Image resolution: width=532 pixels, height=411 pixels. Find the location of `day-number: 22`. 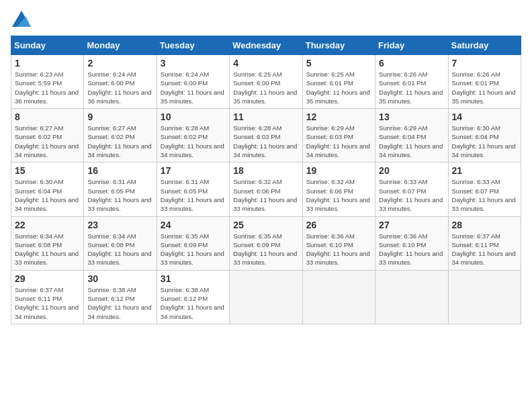

day-number: 22 is located at coordinates (47, 225).